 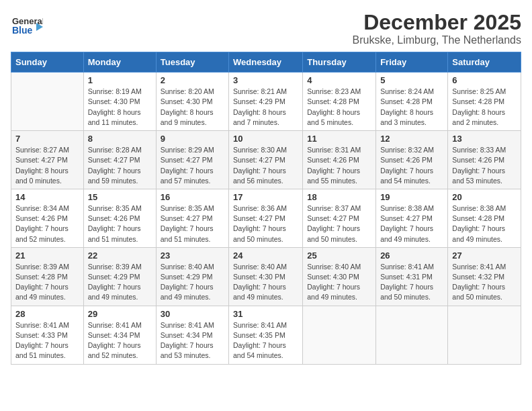 I want to click on day-info: Sunrise: 8:23 AM Sunset: 4:28 PM Dayligh…, so click(x=339, y=107).